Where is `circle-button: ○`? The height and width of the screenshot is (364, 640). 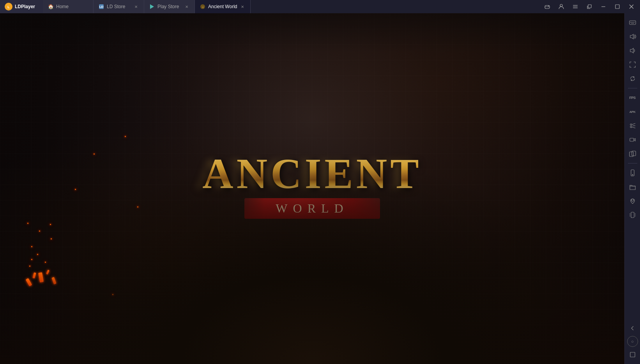 circle-button: ○ is located at coordinates (633, 341).